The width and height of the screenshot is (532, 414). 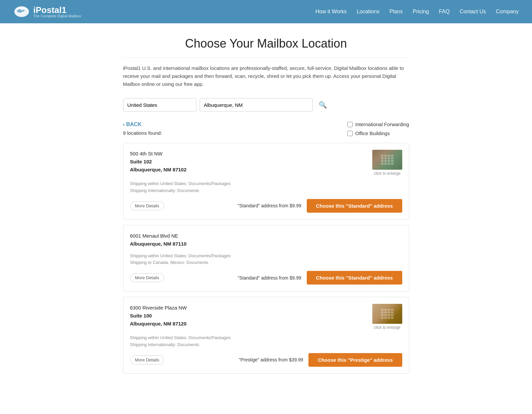 What do you see at coordinates (266, 12) in the screenshot?
I see `site-header: iPostal1 The Complete Digital Mailbox Ho…` at bounding box center [266, 12].